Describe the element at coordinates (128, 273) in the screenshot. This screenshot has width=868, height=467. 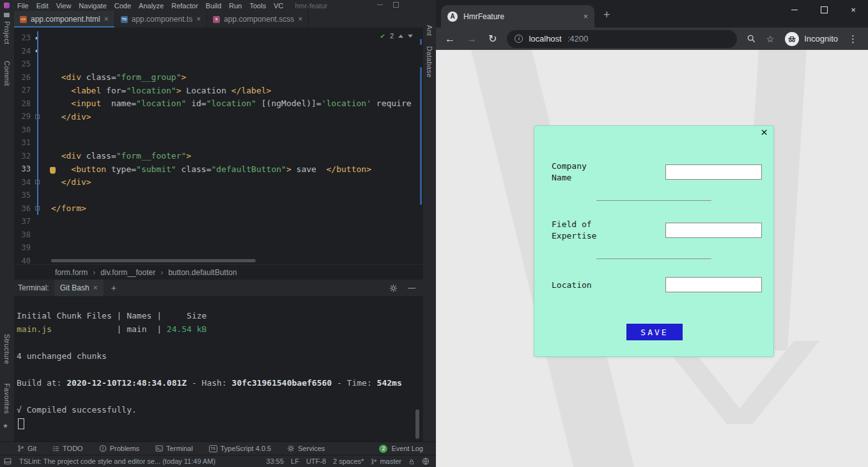
I see `breadcrumb-item: div.form__footer` at that location.